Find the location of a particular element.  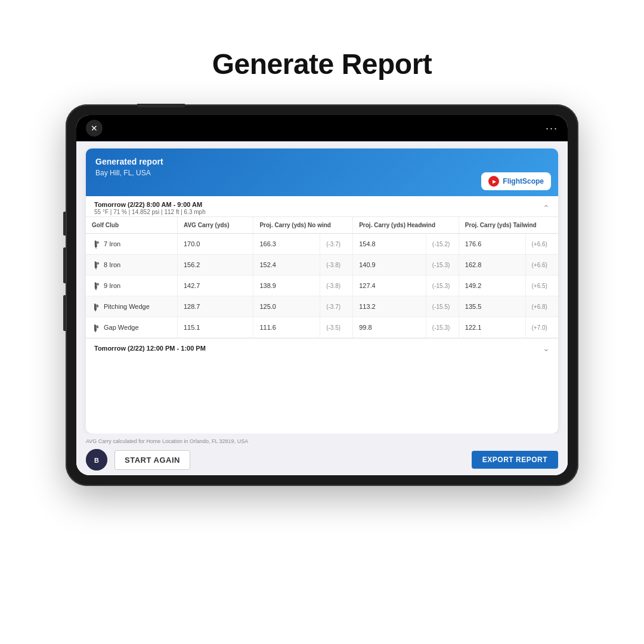

table-row: Pitching Wedge 128.7 125.0 (-3.7) 113.2 … is located at coordinates (322, 306).